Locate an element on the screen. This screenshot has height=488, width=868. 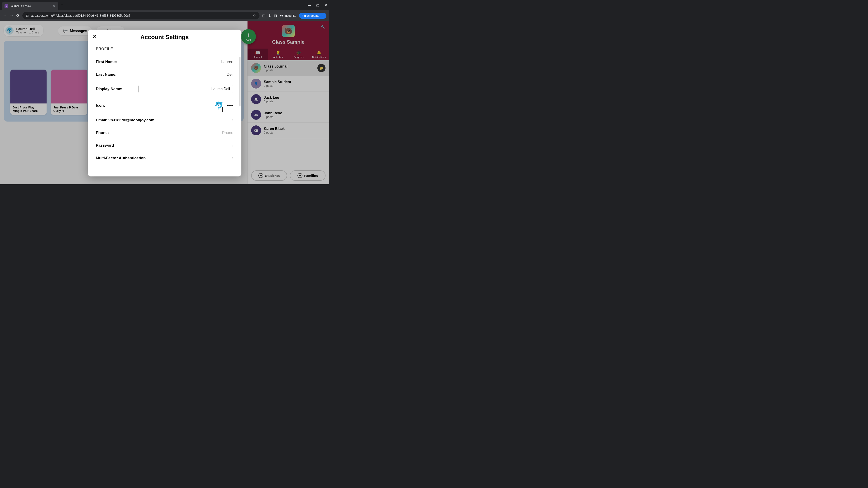
tab-title: Journal - Seesaw is located at coordinates (31, 6).